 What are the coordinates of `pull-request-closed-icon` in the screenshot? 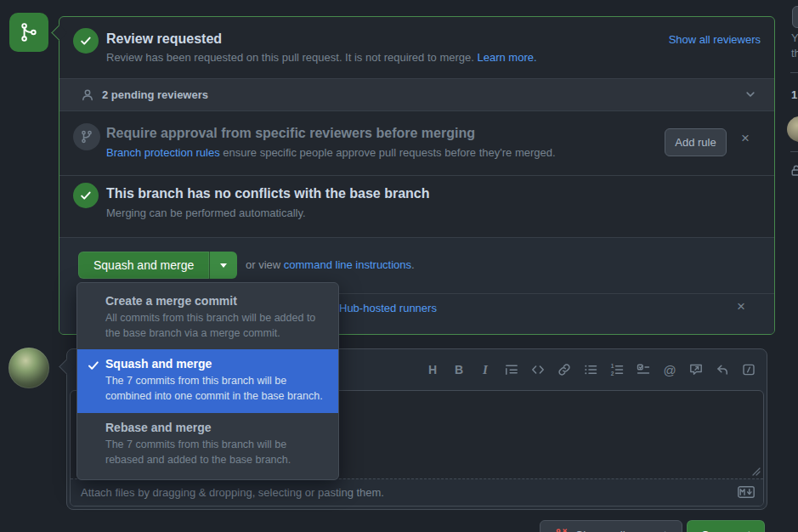 It's located at (562, 530).